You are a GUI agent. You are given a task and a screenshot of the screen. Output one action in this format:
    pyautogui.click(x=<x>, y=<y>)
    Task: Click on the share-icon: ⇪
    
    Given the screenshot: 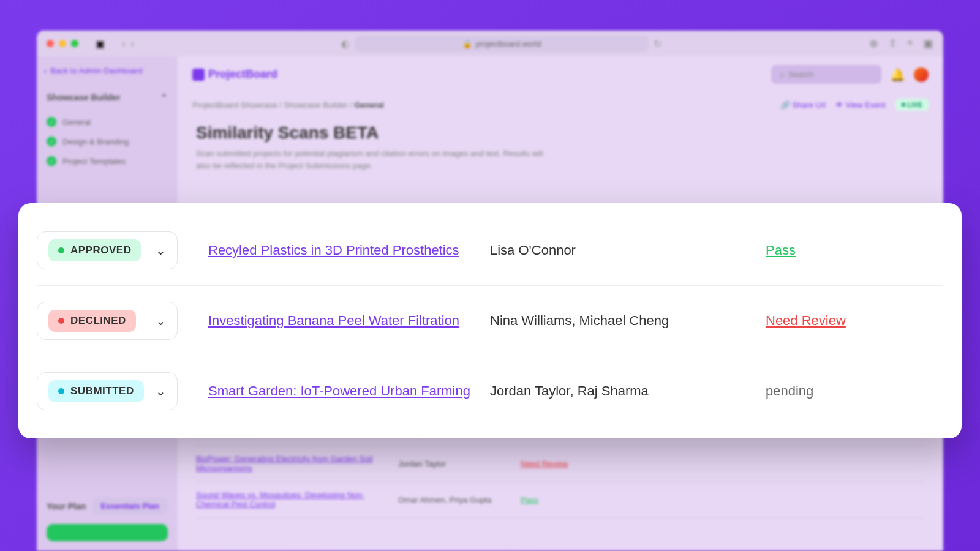 What is the action you would take?
    pyautogui.click(x=893, y=43)
    